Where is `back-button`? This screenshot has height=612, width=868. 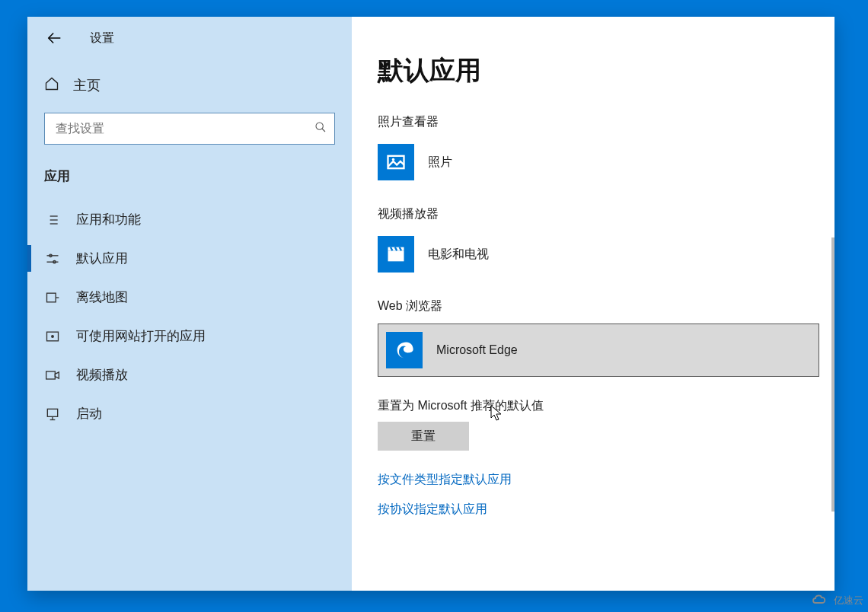
back-button is located at coordinates (55, 38).